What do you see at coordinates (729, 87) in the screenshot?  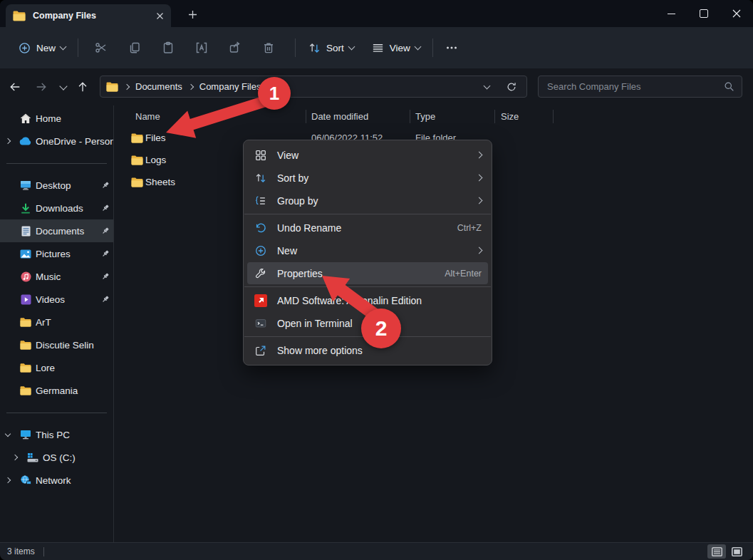 I see `search-icon` at bounding box center [729, 87].